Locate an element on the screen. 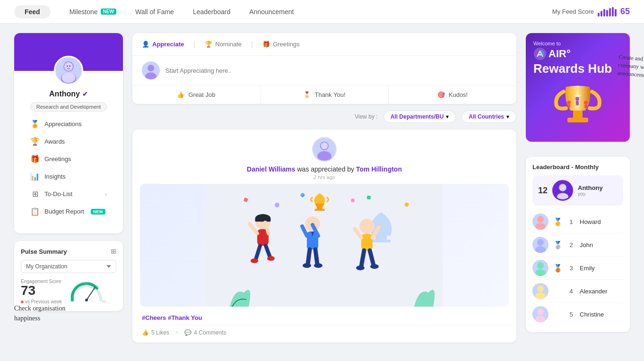 Image resolution: width=644 pixels, height=361 pixels. budget-new-badge: NEW is located at coordinates (98, 212).